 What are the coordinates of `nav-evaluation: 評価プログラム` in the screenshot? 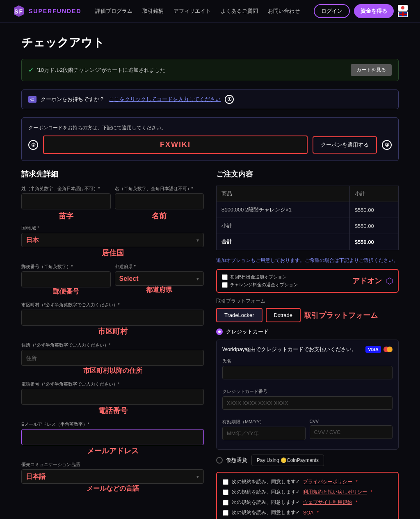 It's located at (114, 11).